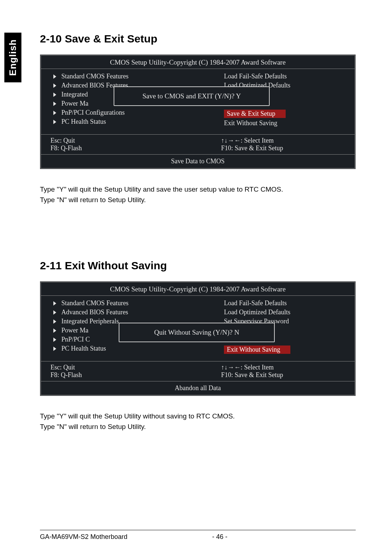 The width and height of the screenshot is (392, 556). Describe the element at coordinates (123, 312) in the screenshot. I see `menu-item: Advanced BIOS Features` at that location.